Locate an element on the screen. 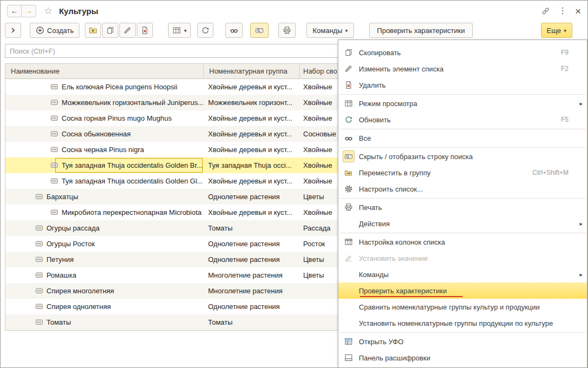 The image size is (588, 368). row-name-text: Микробиота перекрестнопарная Microbiota … is located at coordinates (133, 212).